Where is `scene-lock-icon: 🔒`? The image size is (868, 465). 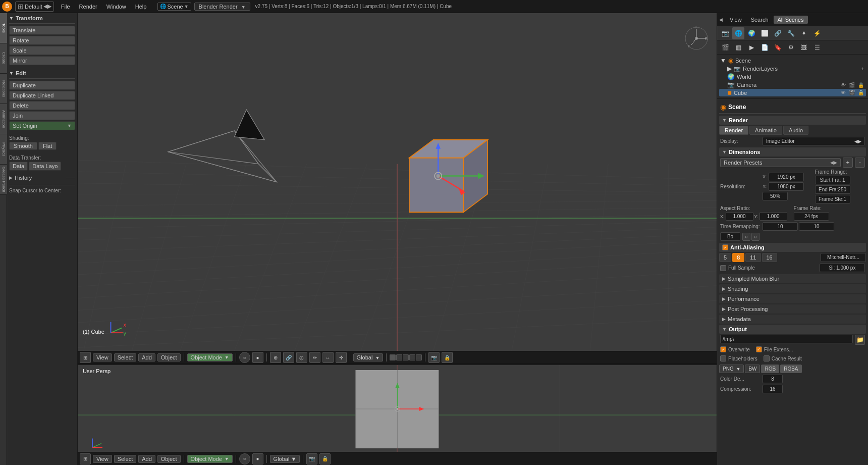
scene-lock-icon: 🔒 is located at coordinates (447, 357).